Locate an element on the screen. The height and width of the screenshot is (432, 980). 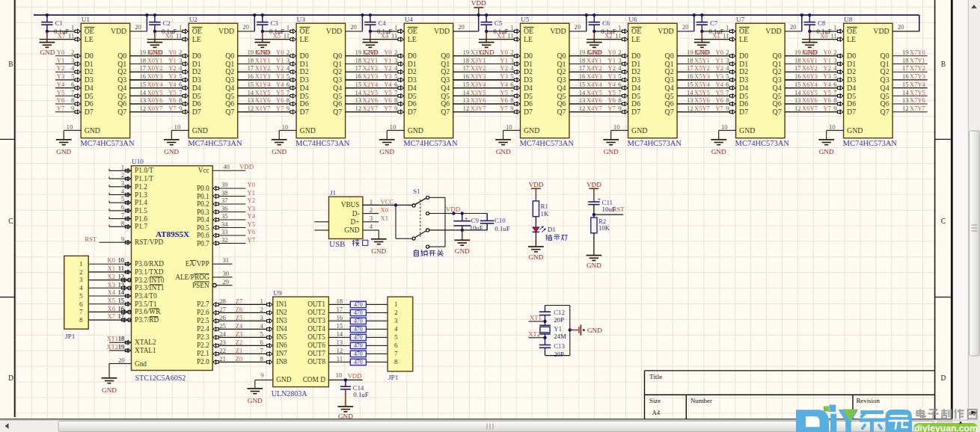
svg-text: X7Y2 is located at coordinates (917, 68).